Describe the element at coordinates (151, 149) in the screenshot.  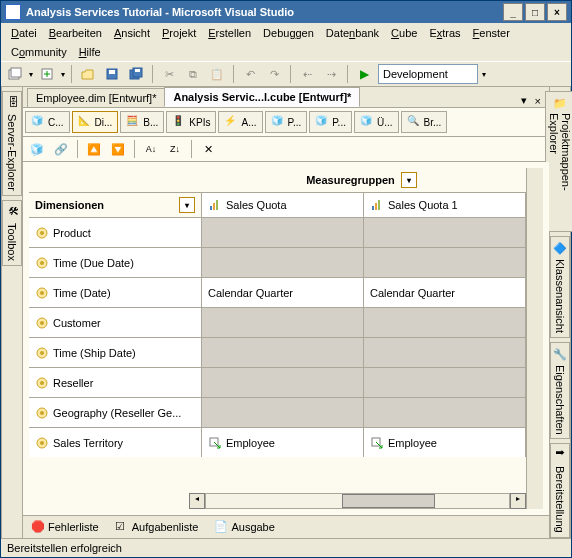
I see `sort-az-button: A↓` at that location.